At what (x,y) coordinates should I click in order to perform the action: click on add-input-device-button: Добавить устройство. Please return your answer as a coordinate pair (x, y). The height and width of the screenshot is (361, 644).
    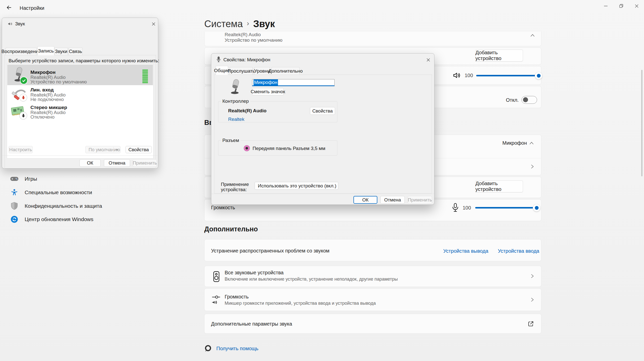
    Looking at the image, I should click on (499, 186).